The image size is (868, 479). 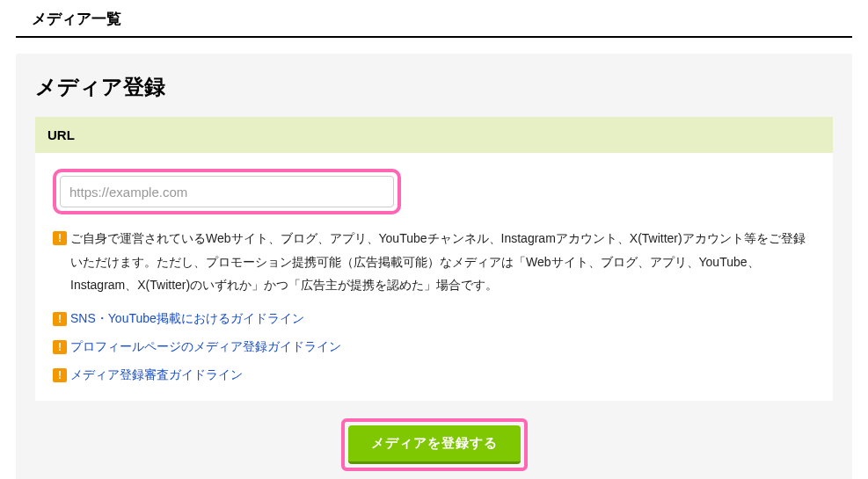 I want to click on guideline-link-review: ! メディア登録審査ガイドライン, so click(x=434, y=375).